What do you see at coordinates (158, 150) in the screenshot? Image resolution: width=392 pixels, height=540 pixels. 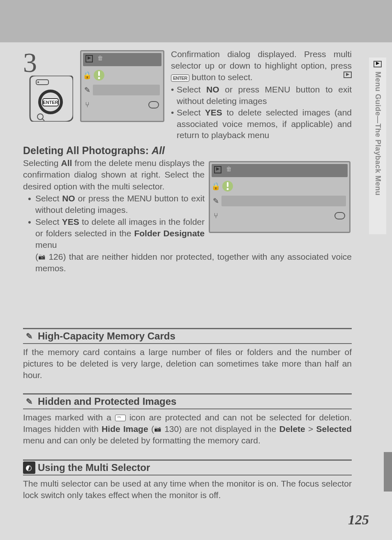 I see `heading-b: All` at bounding box center [158, 150].